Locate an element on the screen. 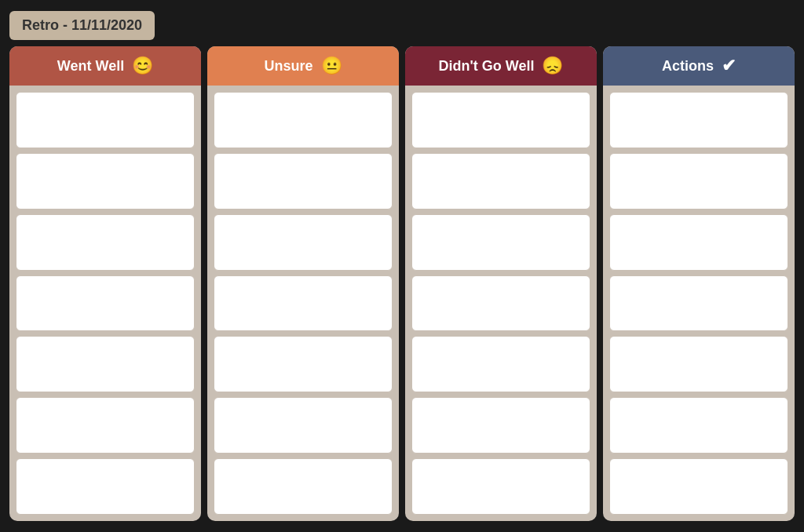  column-header-actions: Actions ✔ is located at coordinates (699, 66).